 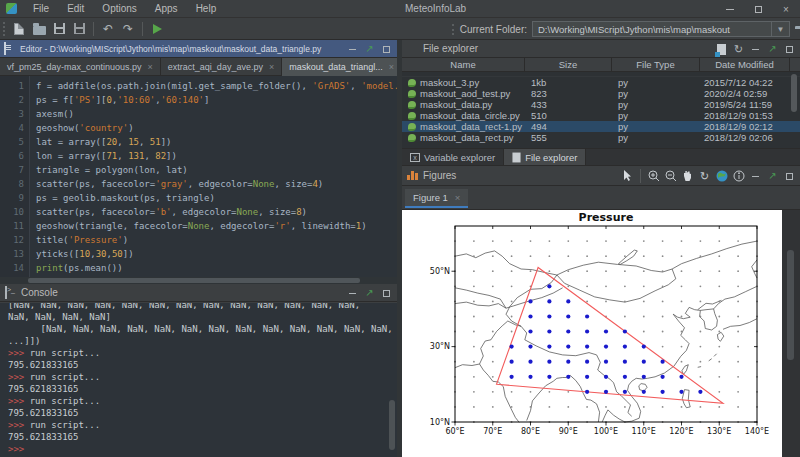 What do you see at coordinates (206, 8) in the screenshot?
I see `menu-help: Help` at bounding box center [206, 8].